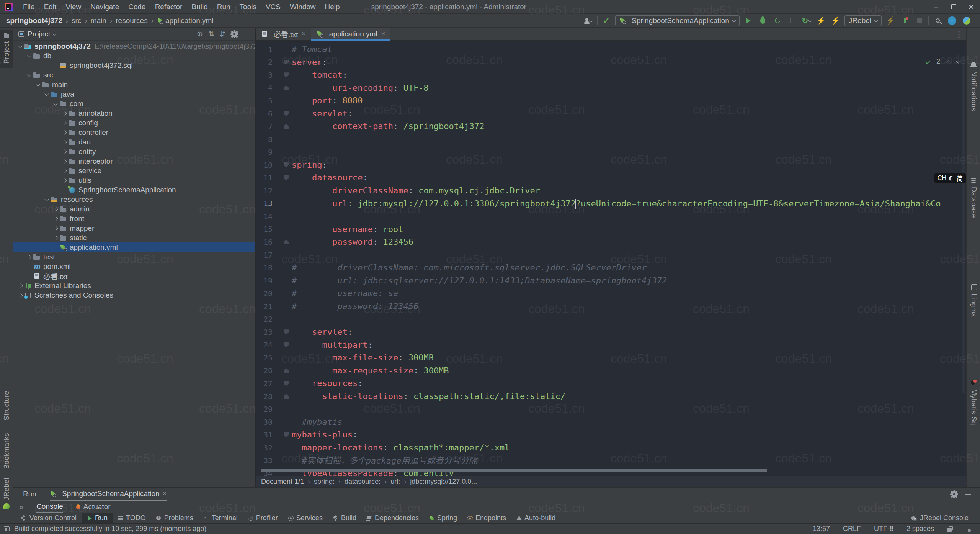 The width and height of the screenshot is (980, 534). Describe the element at coordinates (967, 529) in the screenshot. I see `indexing-status-icon` at that location.